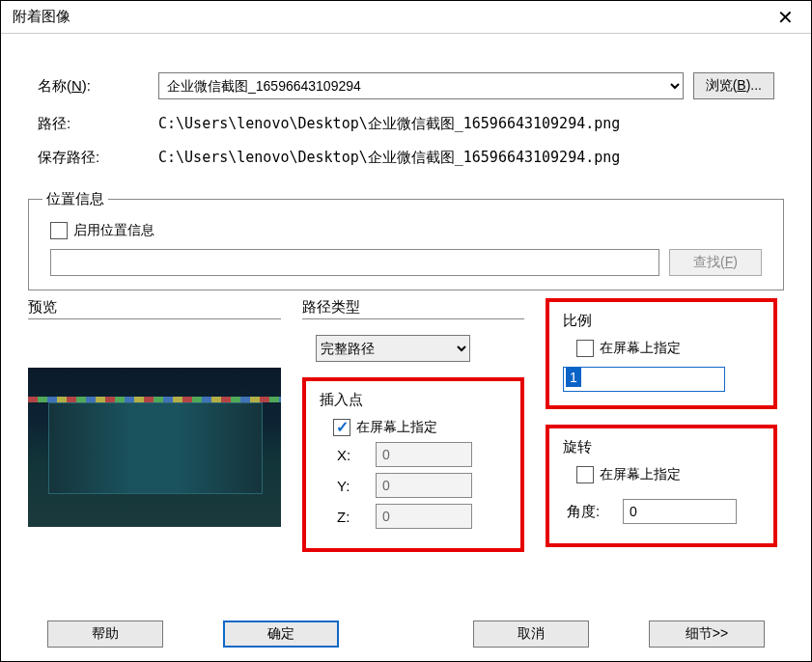 This screenshot has height=662, width=812. What do you see at coordinates (420, 428) in the screenshot?
I see `insert-onscreen-row: 在屏幕上指定` at bounding box center [420, 428].